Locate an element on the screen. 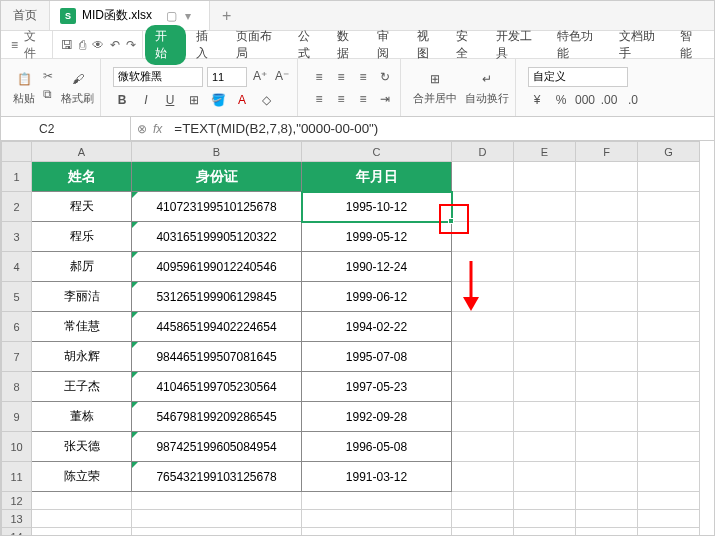  merge-button: ⊞ 合并居中 is located at coordinates (435, 88).